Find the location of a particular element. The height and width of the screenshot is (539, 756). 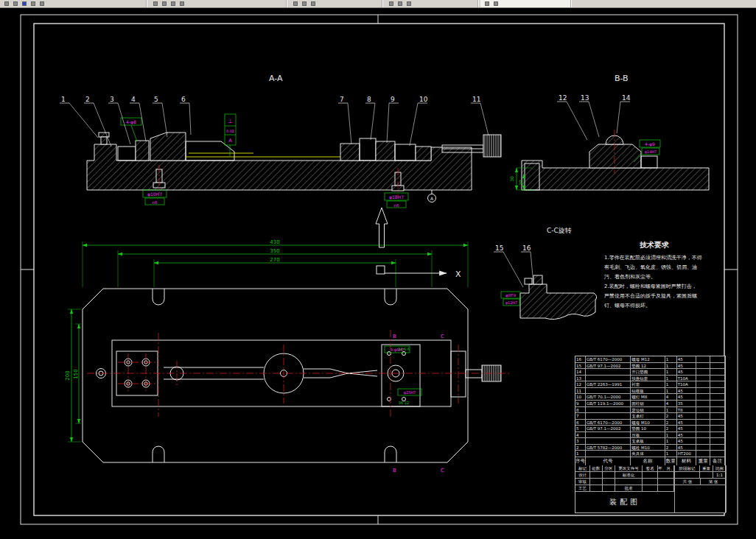

parts-table-cell: 螺钉 M8 is located at coordinates (648, 397).